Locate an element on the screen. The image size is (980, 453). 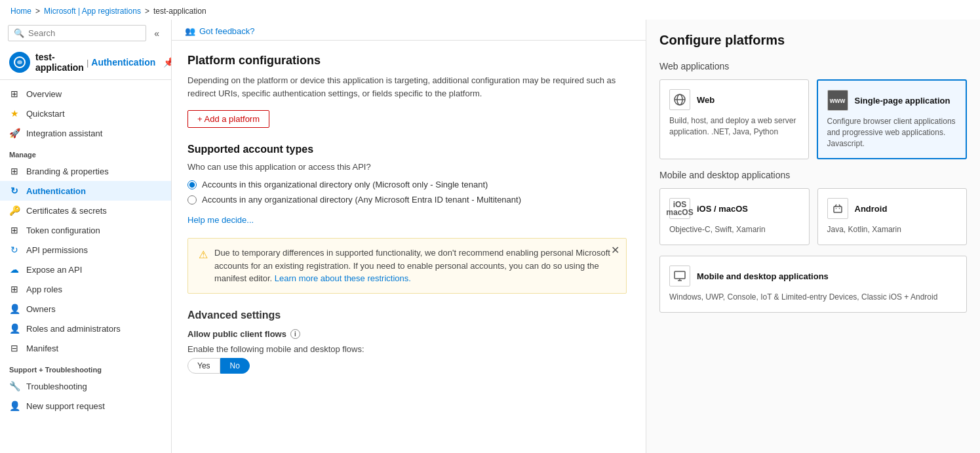
cert-icon: 🔑 is located at coordinates (14, 210).